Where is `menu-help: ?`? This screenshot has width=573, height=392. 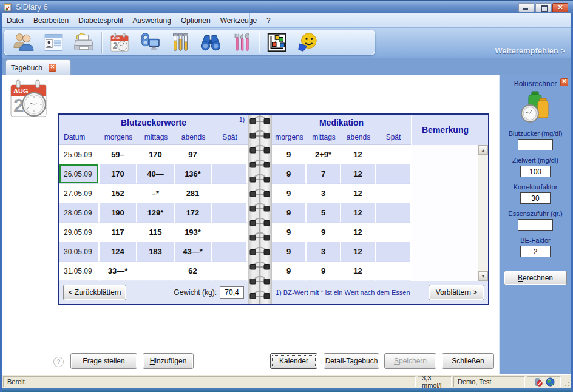
menu-help: ? is located at coordinates (268, 21).